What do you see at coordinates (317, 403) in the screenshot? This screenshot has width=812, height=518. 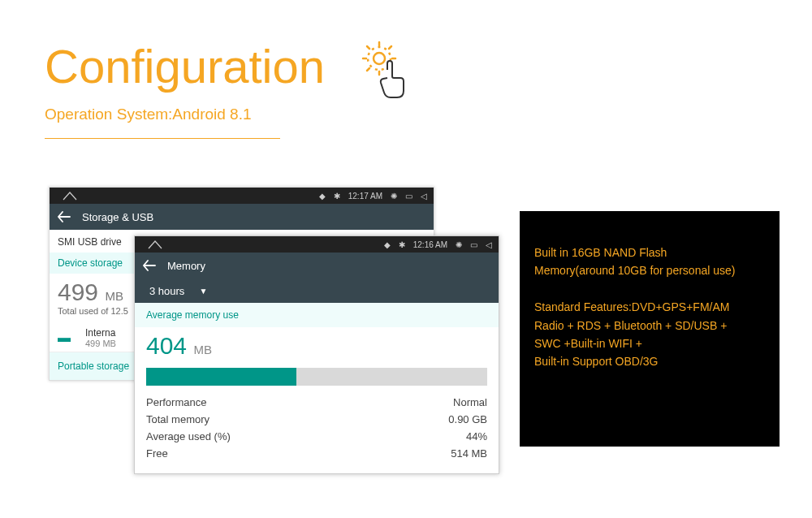 I see `stat-performance: Performance Normal` at bounding box center [317, 403].